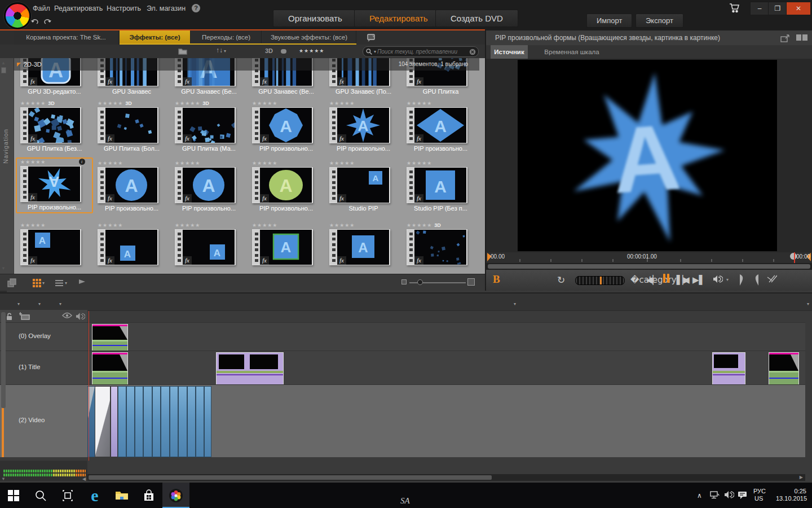 The width and height of the screenshot is (812, 508). Describe the element at coordinates (660, 20) in the screenshot. I see `export-button: Экспорт` at that location.